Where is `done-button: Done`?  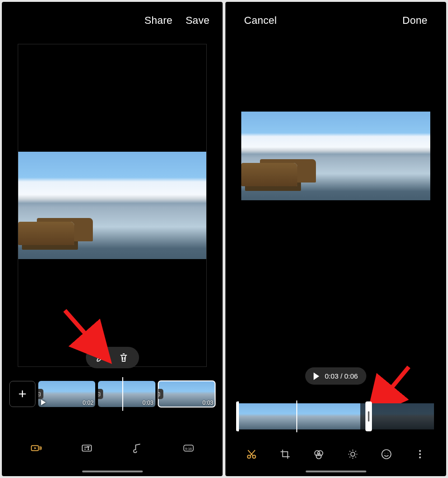
done-button: Done is located at coordinates (415, 21).